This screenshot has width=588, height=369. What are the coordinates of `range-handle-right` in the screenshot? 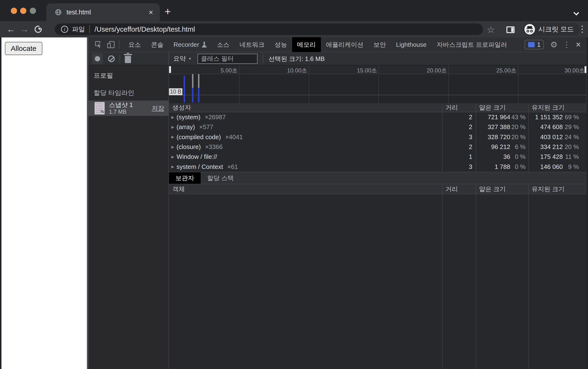 It's located at (585, 70).